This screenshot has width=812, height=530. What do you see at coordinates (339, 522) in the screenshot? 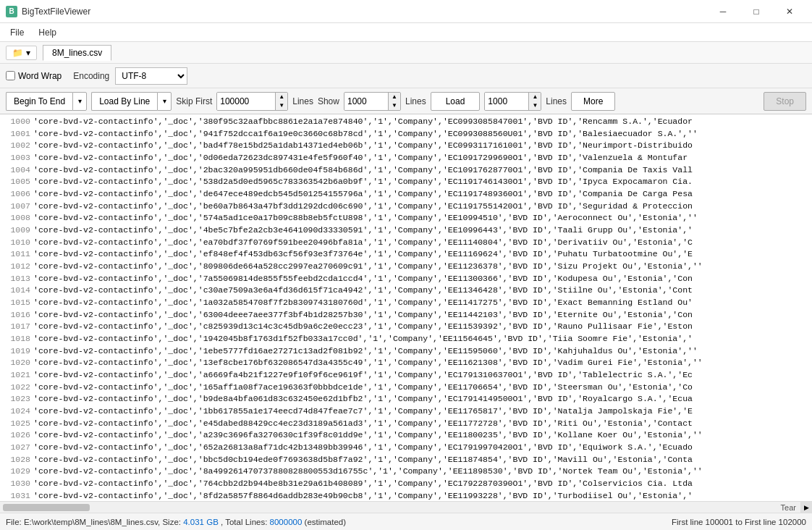
I see `status-left: File: E:\work\temp\8M_lines\8M_lines.csv…` at bounding box center [339, 522].